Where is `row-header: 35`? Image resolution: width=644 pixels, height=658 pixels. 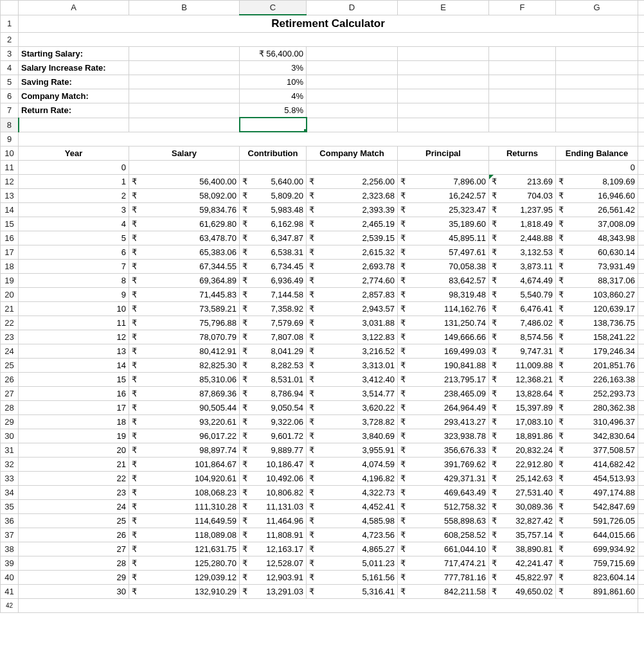 row-header: 35 is located at coordinates (10, 506).